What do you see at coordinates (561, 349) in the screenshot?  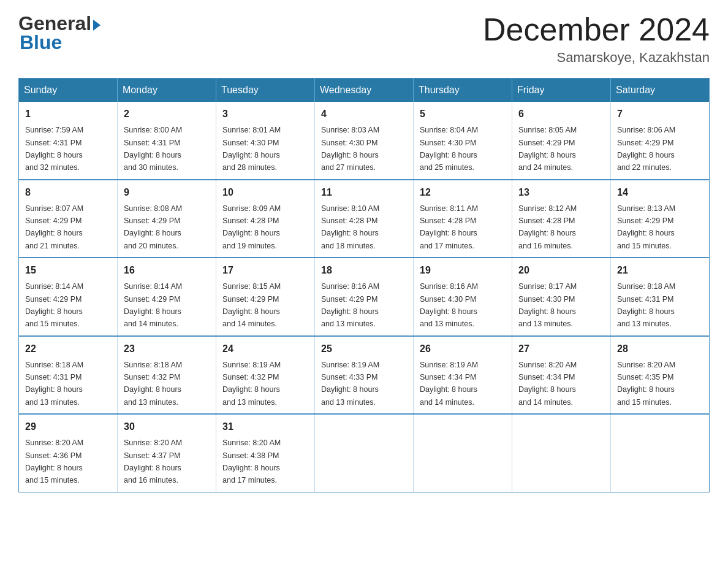 I see `day-number: 27` at bounding box center [561, 349].